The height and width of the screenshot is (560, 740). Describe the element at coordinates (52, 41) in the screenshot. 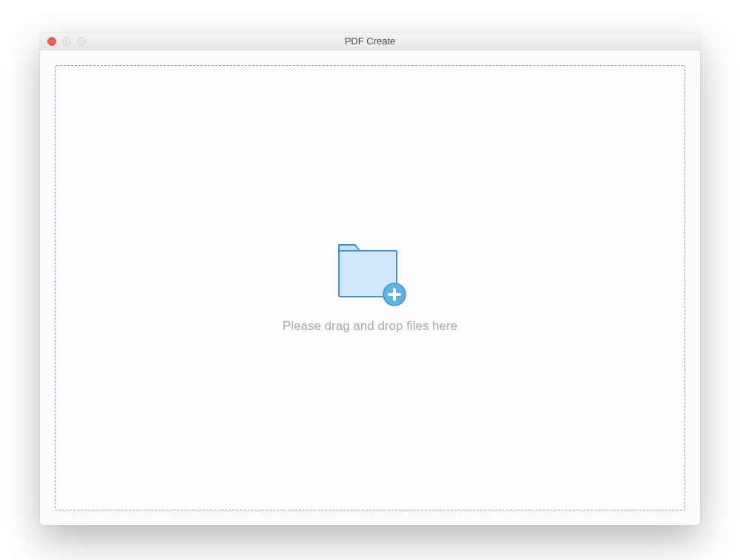

I see `close-button` at that location.